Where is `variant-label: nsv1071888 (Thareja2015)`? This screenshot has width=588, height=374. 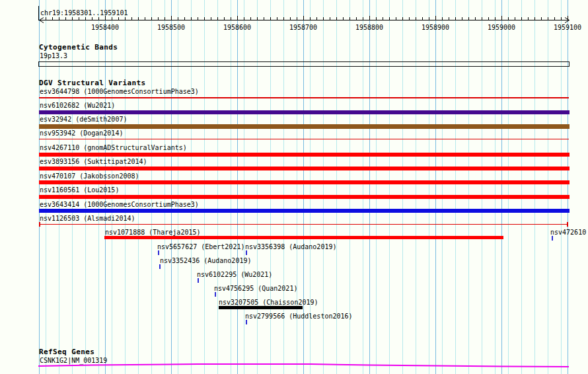 variant-label: nsv1071888 (Thareja2015) is located at coordinates (153, 233).